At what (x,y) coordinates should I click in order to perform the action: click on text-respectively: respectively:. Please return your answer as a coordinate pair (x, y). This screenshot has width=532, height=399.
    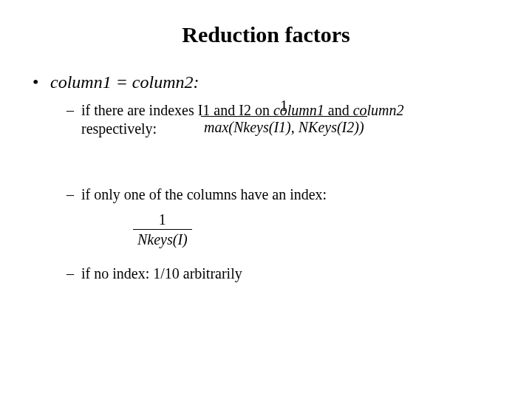
    Looking at the image, I should click on (119, 129).